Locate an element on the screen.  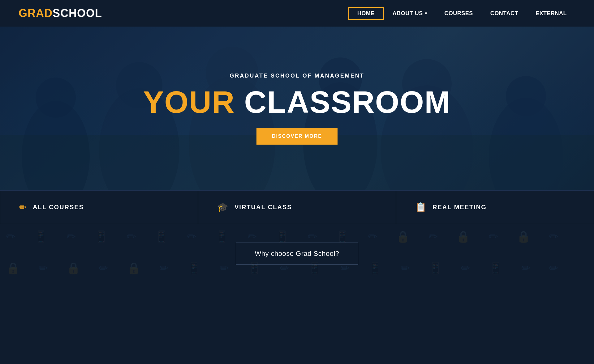
logo-grad: GRAD is located at coordinates (36, 13).